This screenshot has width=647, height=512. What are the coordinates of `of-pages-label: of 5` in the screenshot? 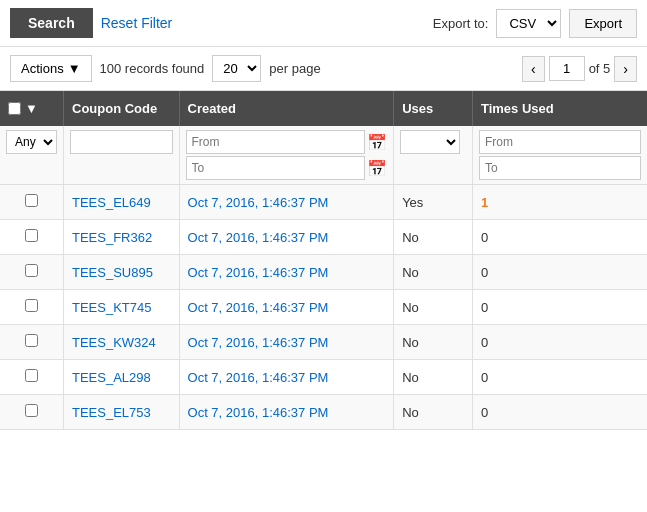 It's located at (600, 68).